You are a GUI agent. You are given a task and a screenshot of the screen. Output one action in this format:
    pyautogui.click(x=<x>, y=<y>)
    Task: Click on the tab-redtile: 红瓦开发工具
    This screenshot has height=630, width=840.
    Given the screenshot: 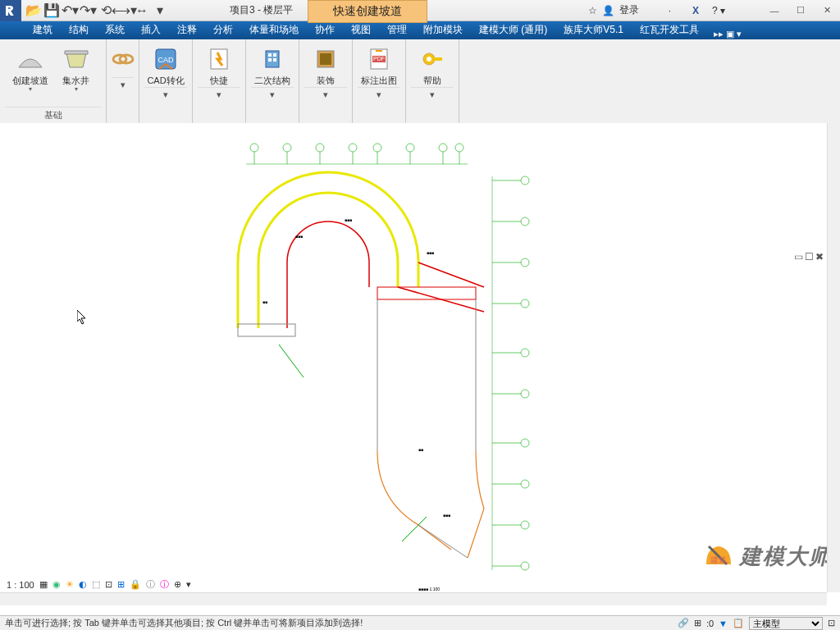 What is the action you would take?
    pyautogui.click(x=669, y=30)
    